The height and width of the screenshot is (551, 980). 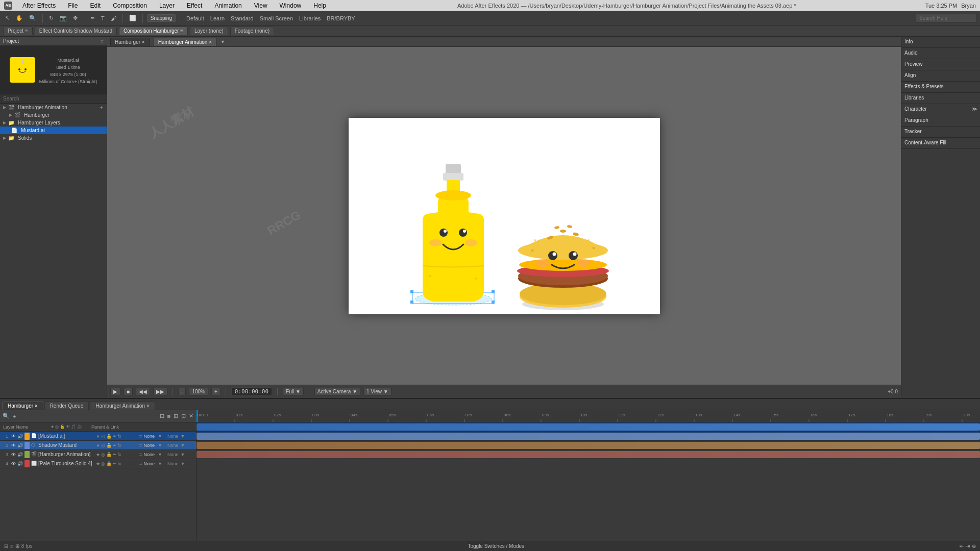 I want to click on tl-btn-2: ≡, so click(x=12, y=546).